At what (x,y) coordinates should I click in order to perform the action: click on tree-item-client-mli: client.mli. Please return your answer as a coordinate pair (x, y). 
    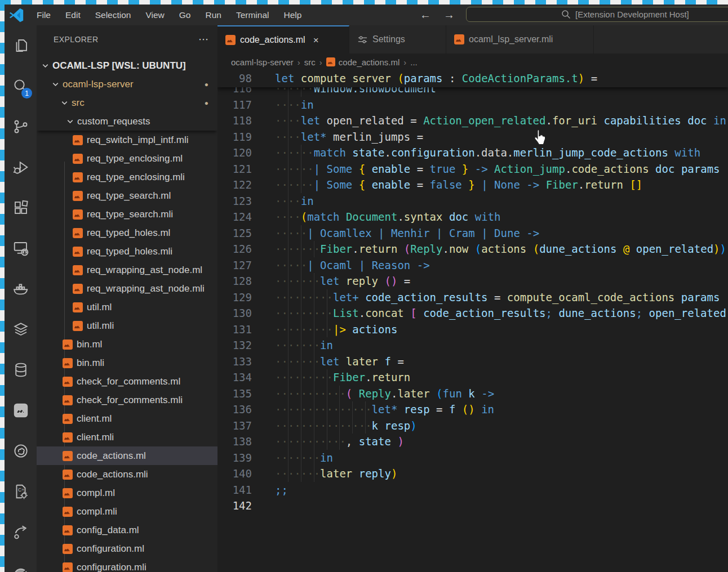
    Looking at the image, I should click on (127, 437).